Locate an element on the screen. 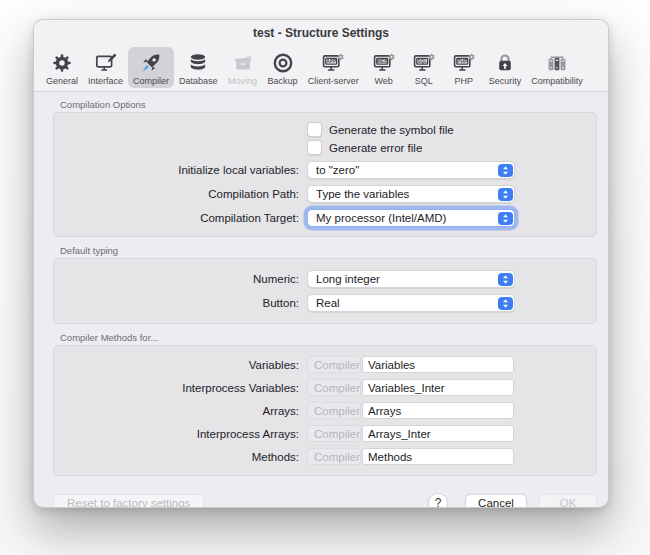 The image size is (650, 555). field-label: Initialize local variables: is located at coordinates (180, 170).